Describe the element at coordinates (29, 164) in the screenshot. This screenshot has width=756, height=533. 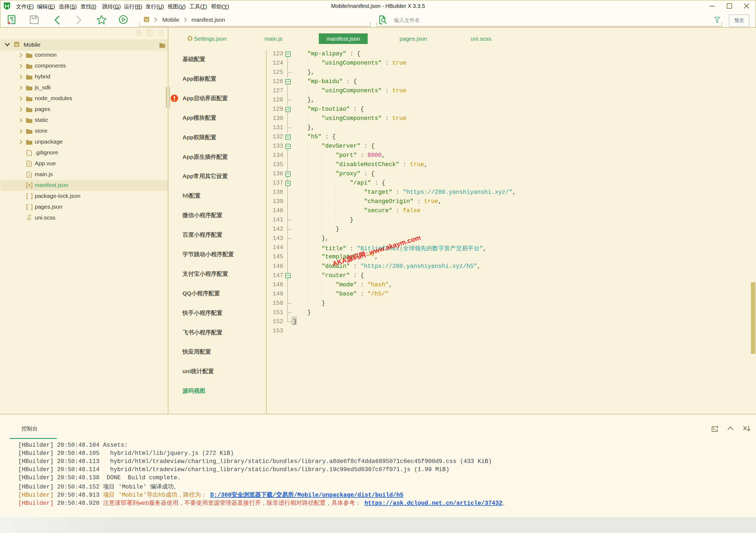
I see `svg-text: V` at that location.